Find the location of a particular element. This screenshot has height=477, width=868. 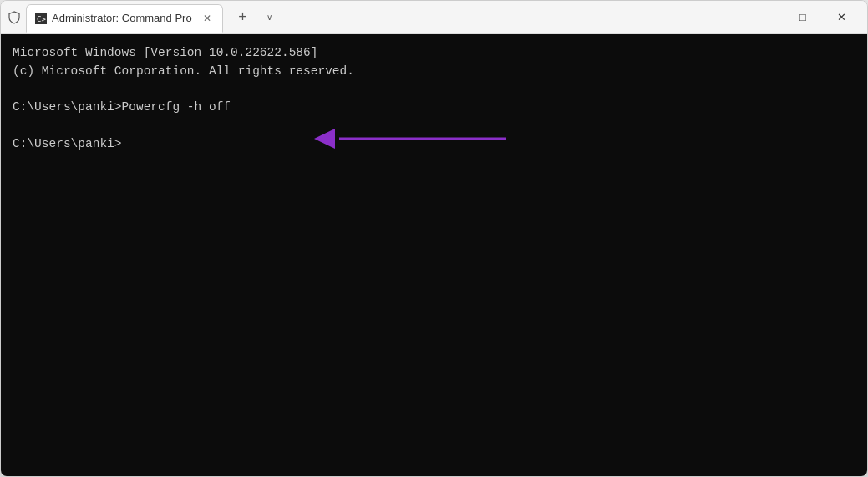

terminal-line-2: (c) Microsoft Corporation. All rights re… is located at coordinates (434, 72).